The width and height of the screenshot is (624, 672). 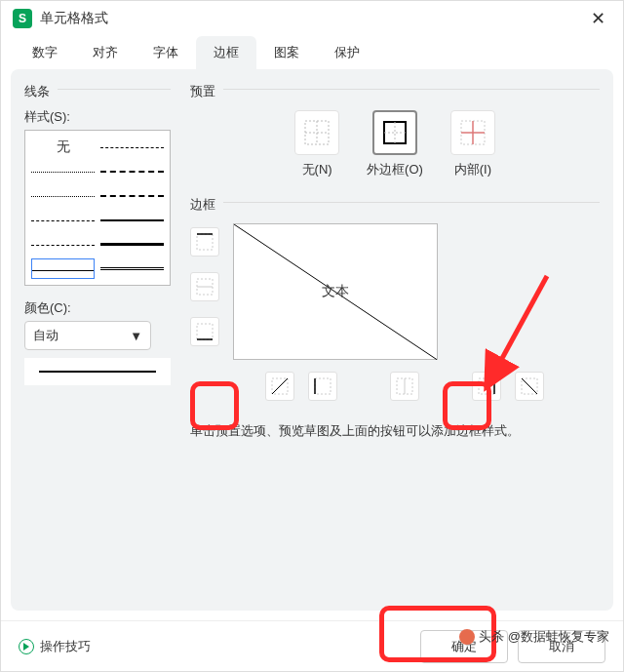 What do you see at coordinates (312, 53) in the screenshot?
I see `tab-bar: 数字 对齐 字体 边框 图案 保护` at bounding box center [312, 53].